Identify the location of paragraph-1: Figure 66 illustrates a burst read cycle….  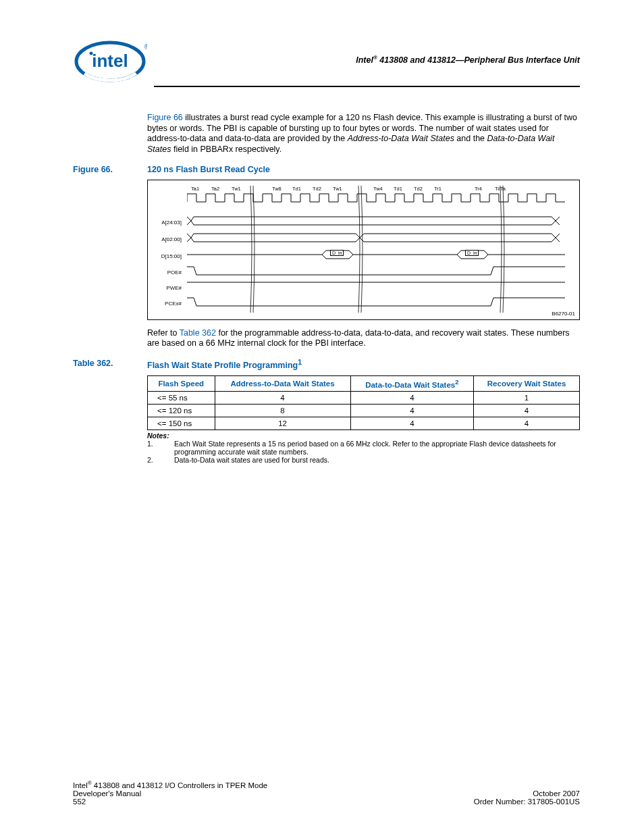
(363, 134).